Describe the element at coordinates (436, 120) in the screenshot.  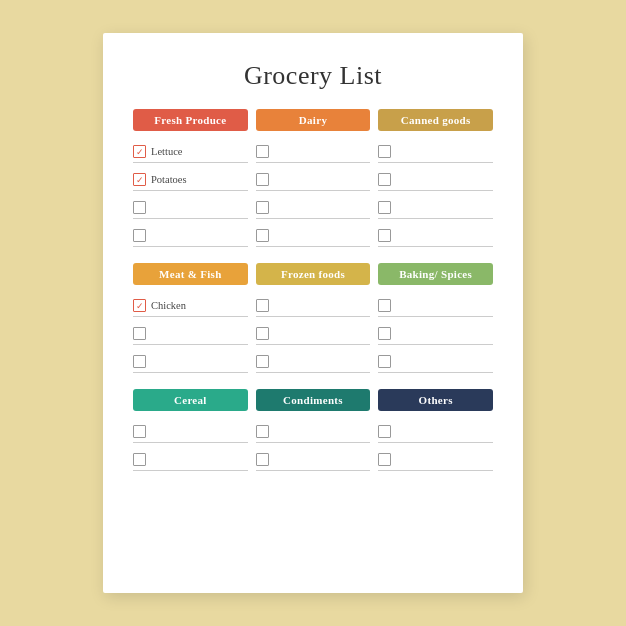
I see `category-btn-cannedgoods: Canned goods` at that location.